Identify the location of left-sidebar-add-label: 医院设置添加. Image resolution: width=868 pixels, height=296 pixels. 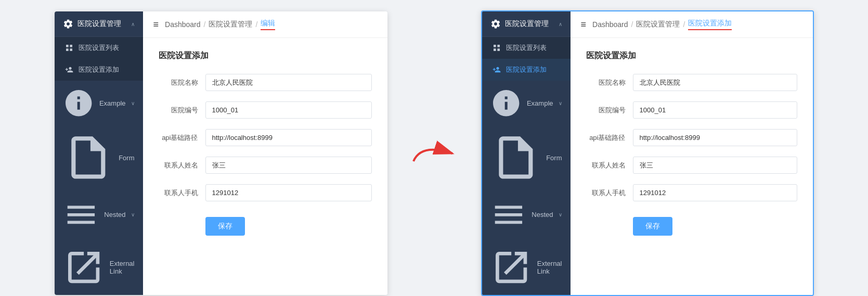
(99, 70).